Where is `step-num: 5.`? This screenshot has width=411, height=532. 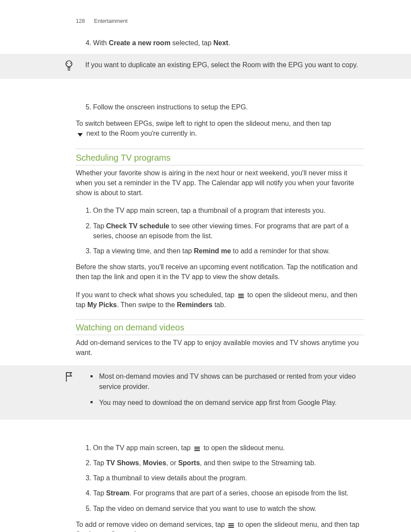 step-num: 5. is located at coordinates (87, 107).